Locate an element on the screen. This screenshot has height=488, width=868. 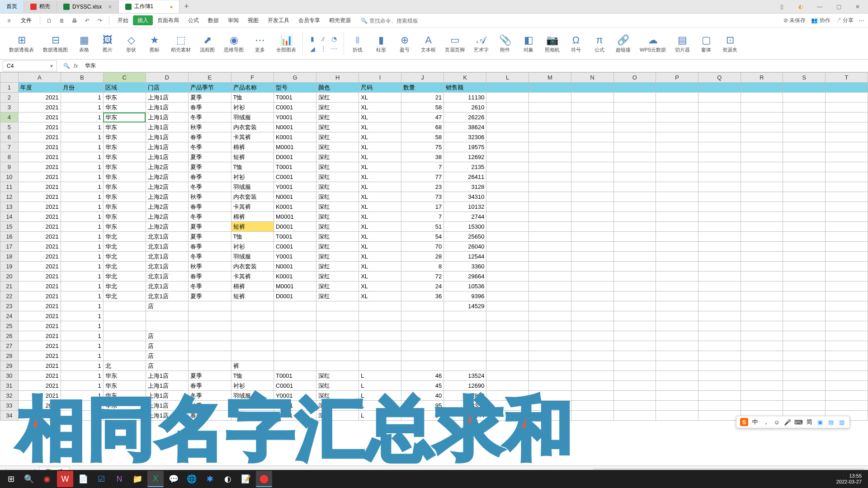
col-header-P: P is located at coordinates (677, 78).